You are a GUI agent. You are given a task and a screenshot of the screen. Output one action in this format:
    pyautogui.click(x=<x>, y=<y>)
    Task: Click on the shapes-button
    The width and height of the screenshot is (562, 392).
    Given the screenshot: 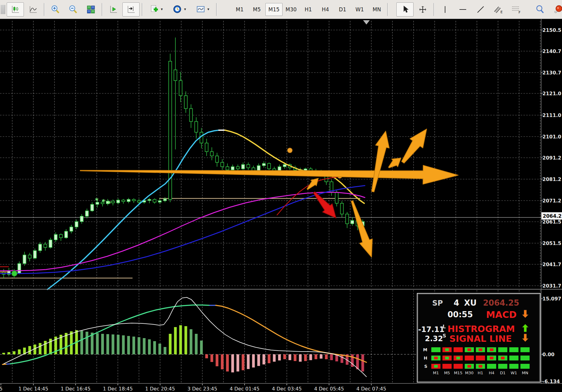 What is the action you would take?
    pyautogui.click(x=556, y=9)
    